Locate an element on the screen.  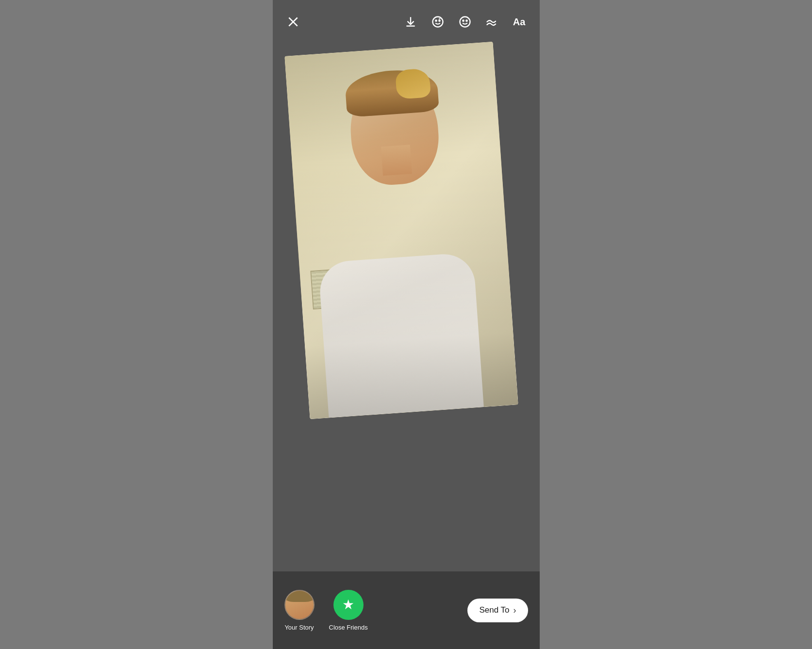
toolbar-left is located at coordinates (293, 22).